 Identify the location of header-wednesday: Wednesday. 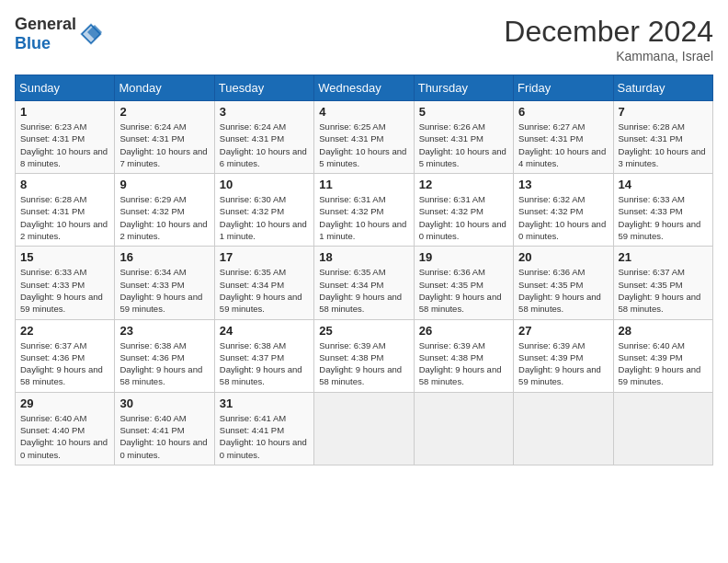
(364, 88).